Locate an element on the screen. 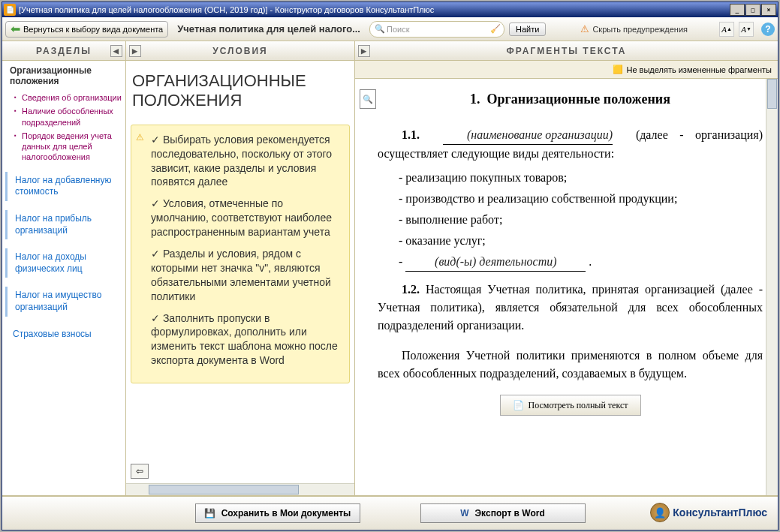  tip-box: ⚠ Выбирать условия рекомендуется последо… is located at coordinates (240, 254).